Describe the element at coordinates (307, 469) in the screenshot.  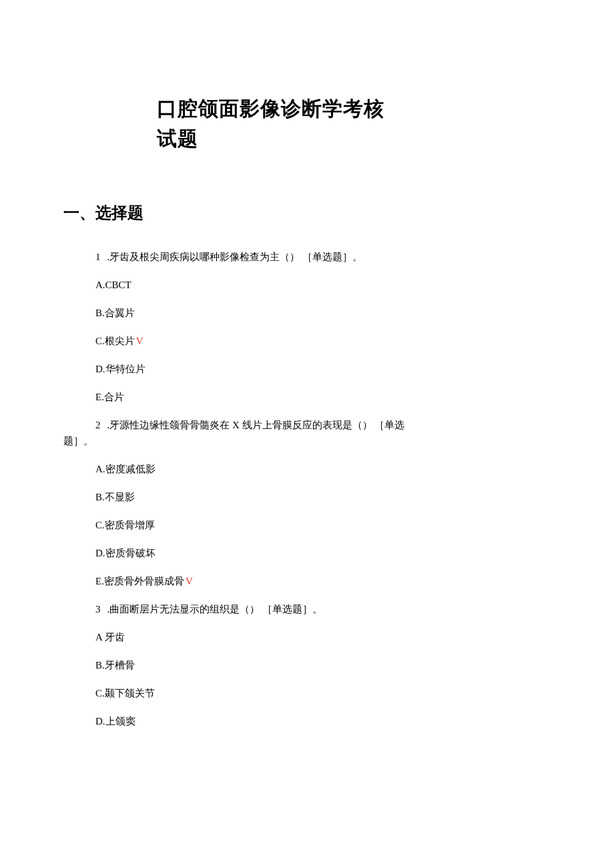
I see `option-a: A.密度减低影` at that location.